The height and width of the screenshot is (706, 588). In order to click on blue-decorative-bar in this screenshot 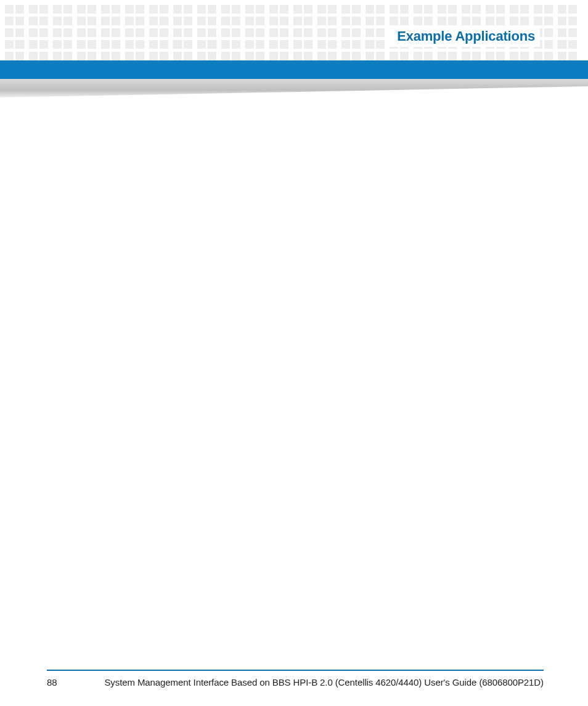, I will do `click(294, 70)`.